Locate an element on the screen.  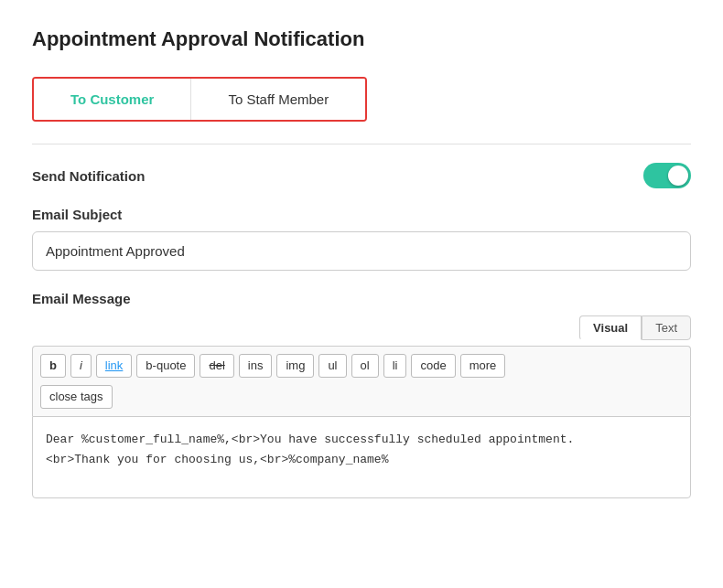
toolbar-ins-button: ins is located at coordinates (256, 366).